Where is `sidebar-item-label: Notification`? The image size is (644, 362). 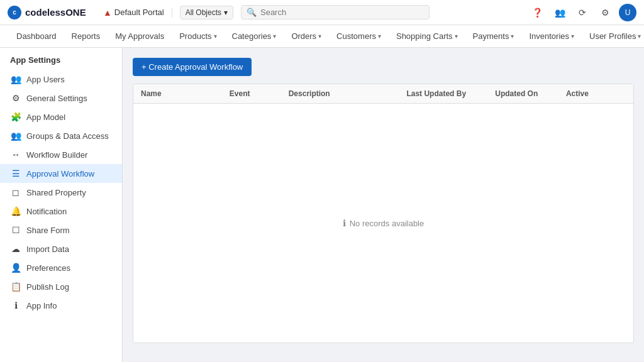 sidebar-item-label: Notification is located at coordinates (47, 211).